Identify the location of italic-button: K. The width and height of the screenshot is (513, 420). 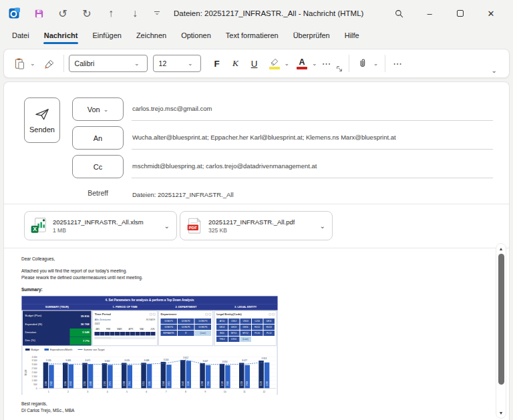
(236, 63).